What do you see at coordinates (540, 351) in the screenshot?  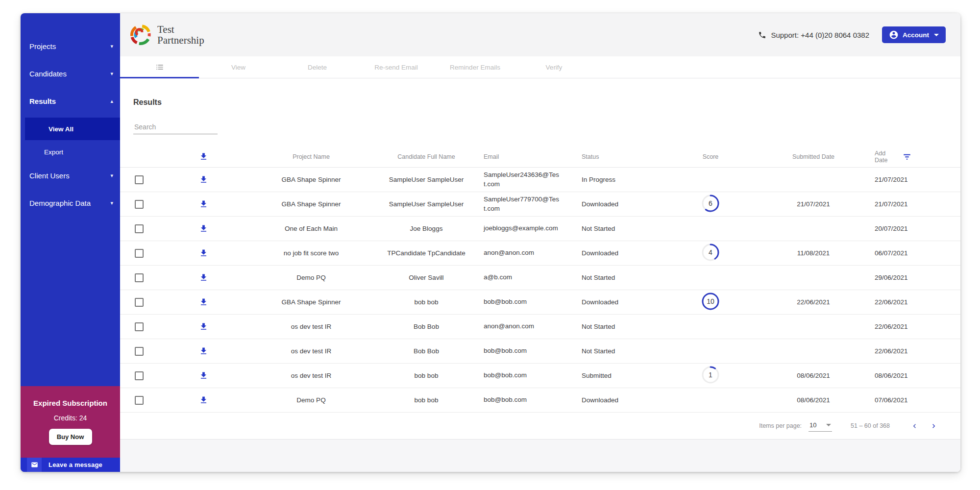 I see `table-row: os dev test IR Bob Bob bob@bob.com Not S…` at bounding box center [540, 351].